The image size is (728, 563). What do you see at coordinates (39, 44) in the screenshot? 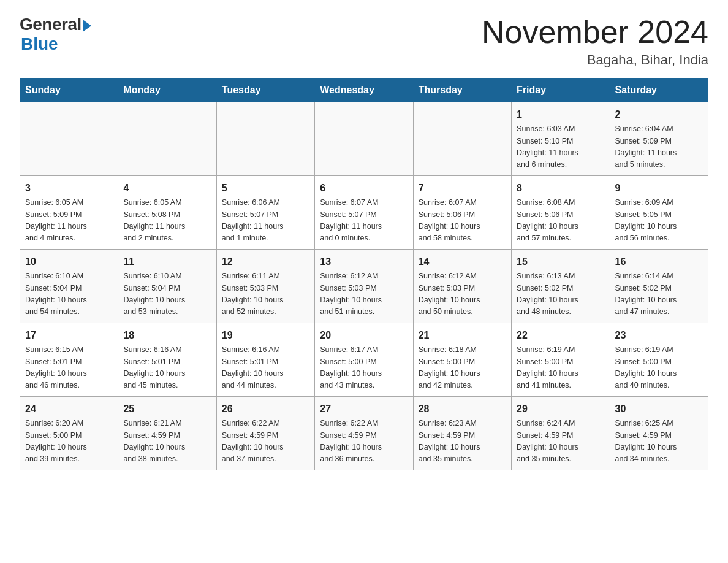
I see `logo-blue-text: Blue` at bounding box center [39, 44].